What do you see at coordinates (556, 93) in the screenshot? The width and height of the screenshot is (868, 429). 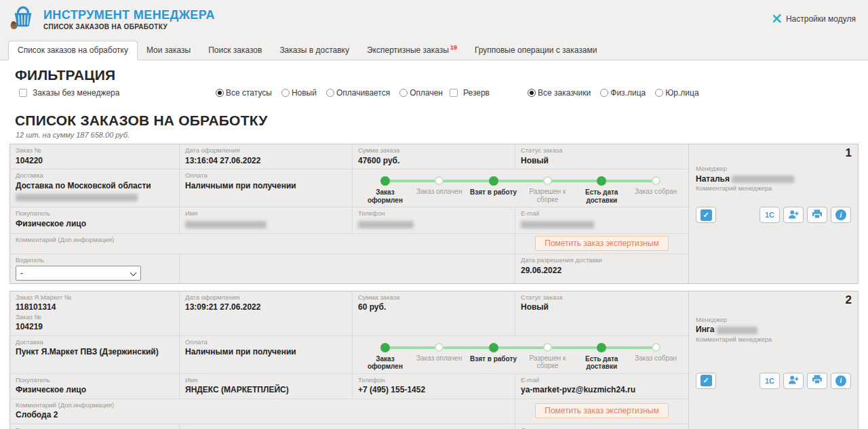 I see `customer-option-all: Все заказчики` at bounding box center [556, 93].